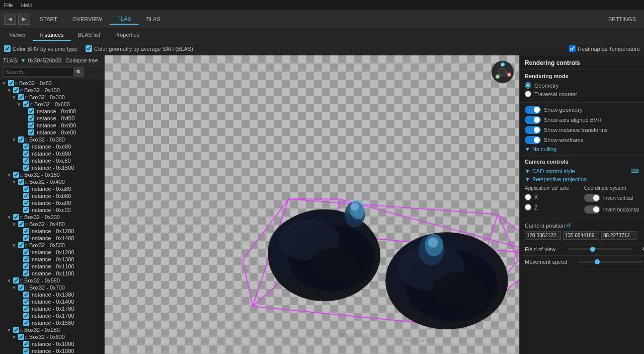  Describe the element at coordinates (31, 125) in the screenshot. I see `tree-checkbox-inst-0xd00` at that location.